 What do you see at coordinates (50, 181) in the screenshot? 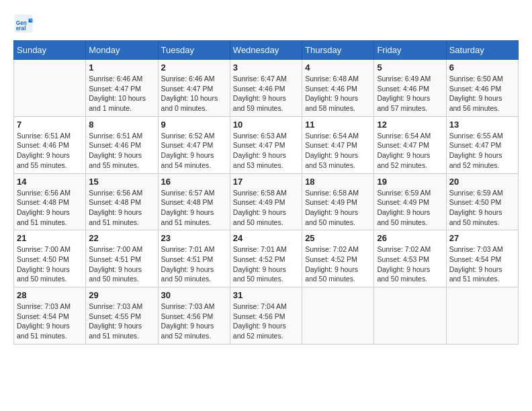
I see `day-number: 14` at bounding box center [50, 181].